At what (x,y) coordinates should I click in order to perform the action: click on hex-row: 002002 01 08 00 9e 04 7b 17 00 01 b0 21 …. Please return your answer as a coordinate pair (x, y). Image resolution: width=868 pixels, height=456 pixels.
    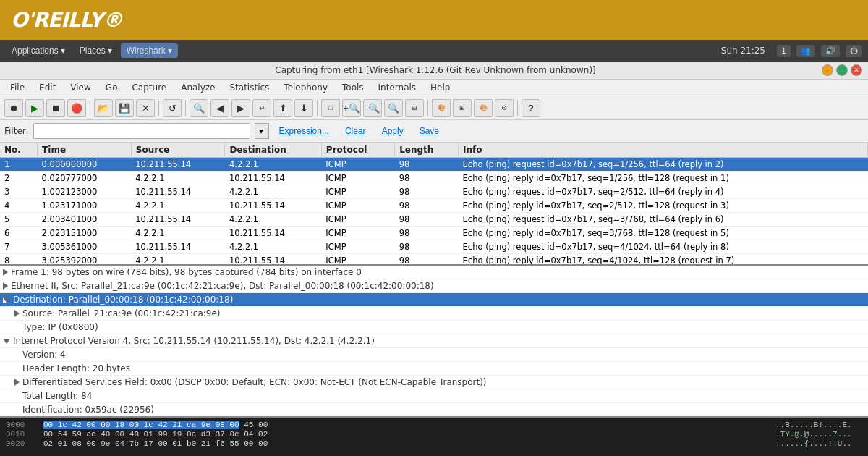
    Looking at the image, I should click on (434, 444).